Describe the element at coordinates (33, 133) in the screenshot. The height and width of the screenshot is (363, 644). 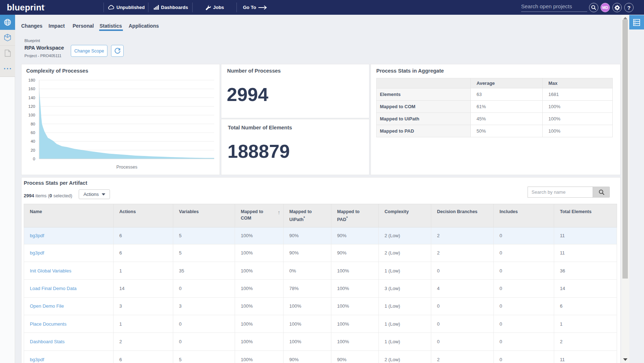
I see `svg-text: 60` at that location.